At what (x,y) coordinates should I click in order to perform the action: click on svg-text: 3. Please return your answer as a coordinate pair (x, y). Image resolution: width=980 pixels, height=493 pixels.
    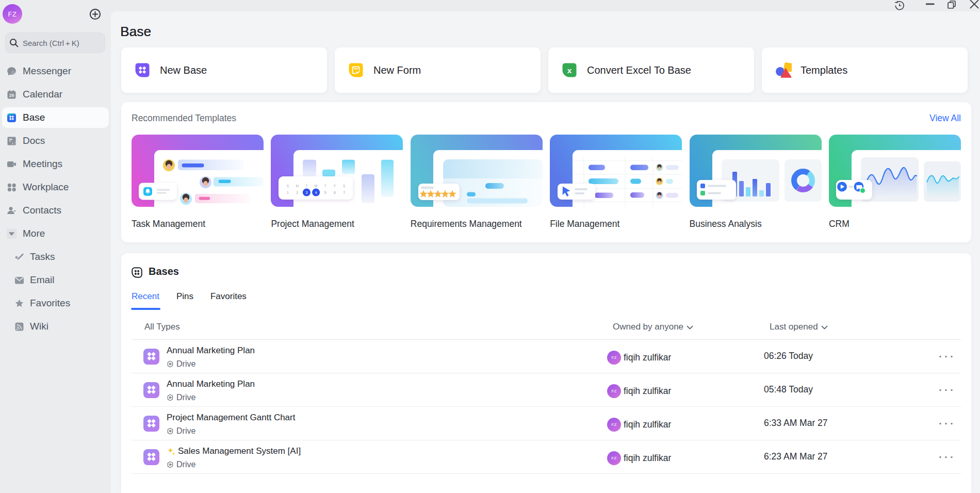
    Looking at the image, I should click on (307, 193).